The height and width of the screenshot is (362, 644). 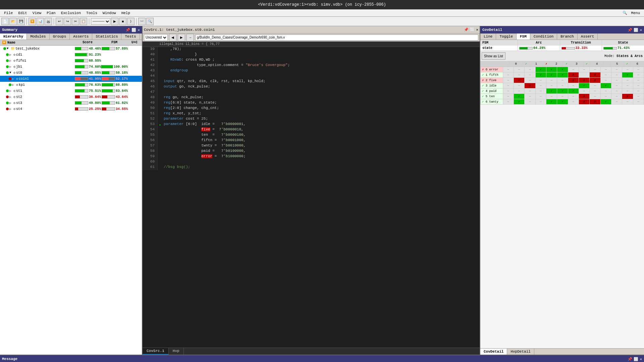 What do you see at coordinates (337, 38) in the screenshot?
I see `source-path` at bounding box center [337, 38].